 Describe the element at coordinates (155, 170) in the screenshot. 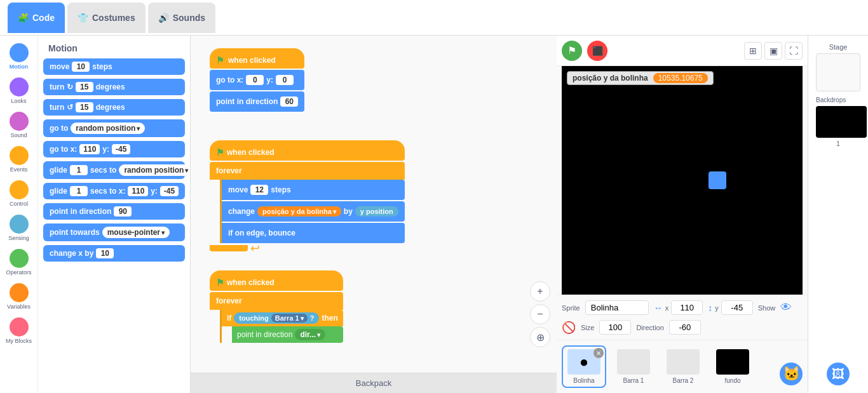

I see `block-glide-dropdown: random position` at that location.